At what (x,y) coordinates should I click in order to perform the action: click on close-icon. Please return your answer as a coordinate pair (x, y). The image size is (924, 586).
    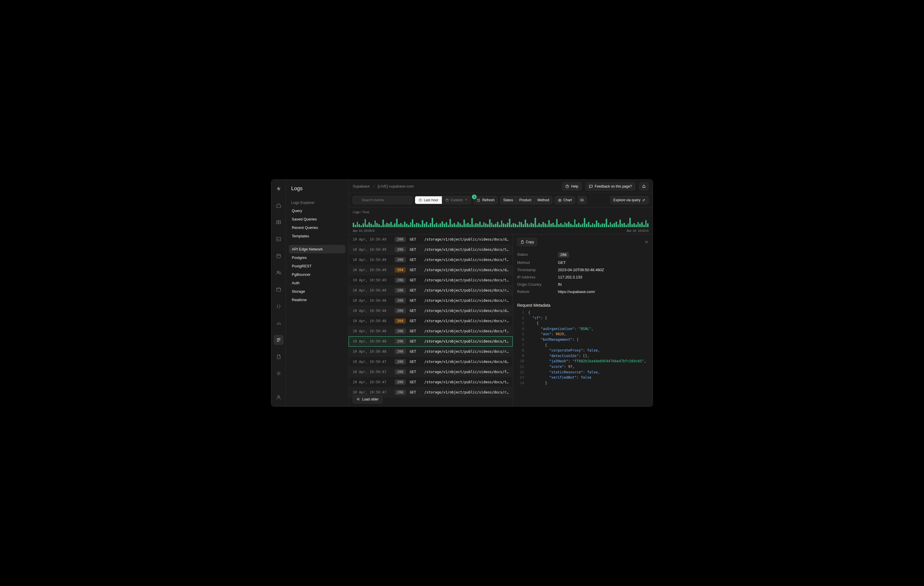
    Looking at the image, I should click on (647, 242).